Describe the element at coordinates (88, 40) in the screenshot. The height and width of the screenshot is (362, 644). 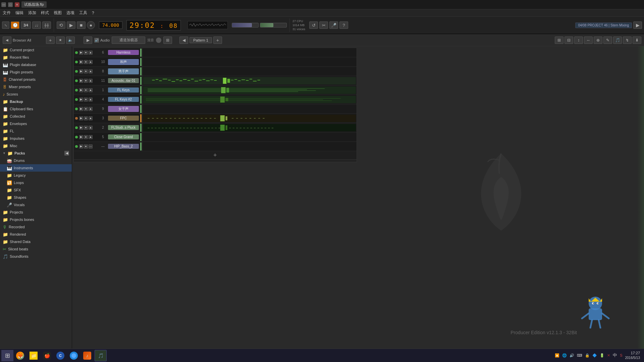
I see `seq-nav-btn: ▶` at that location.